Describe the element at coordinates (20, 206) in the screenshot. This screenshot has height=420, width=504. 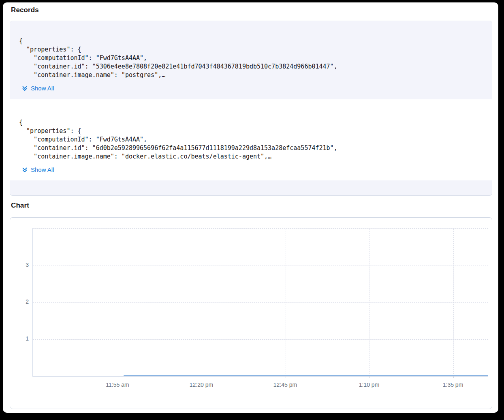
I see `chart-section-title: Chart` at that location.